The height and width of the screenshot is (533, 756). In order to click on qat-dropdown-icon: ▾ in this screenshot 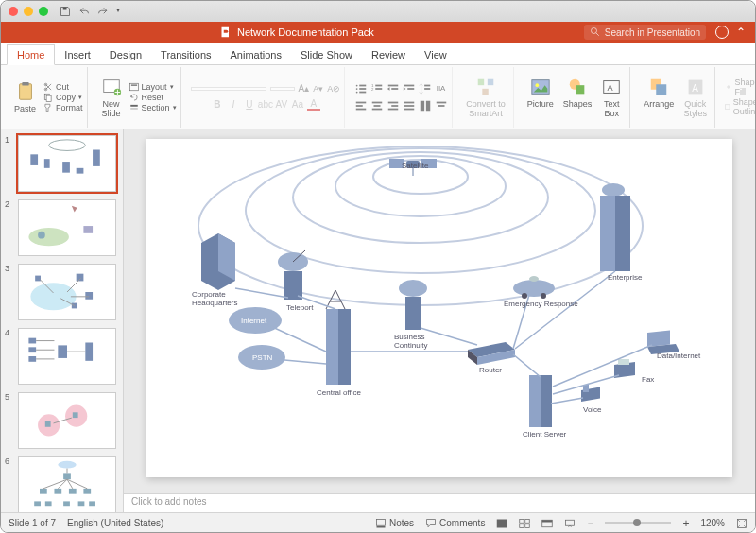, I will do `click(118, 11)`.